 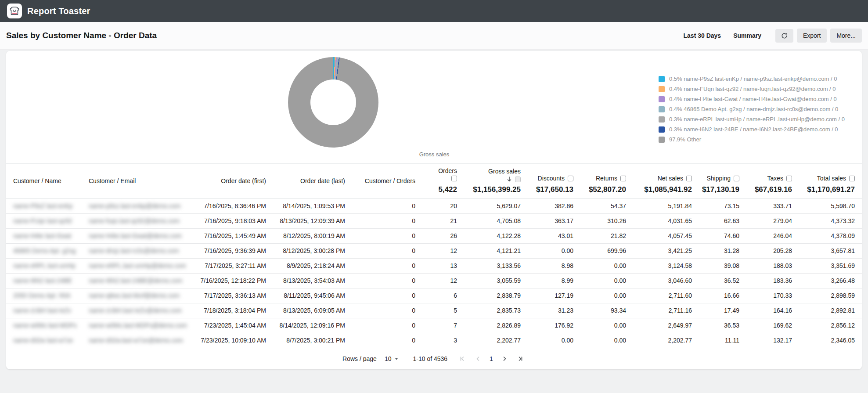 I want to click on blurred-text: name-dmjz.last-rc0s@demo.com, so click(x=134, y=251).